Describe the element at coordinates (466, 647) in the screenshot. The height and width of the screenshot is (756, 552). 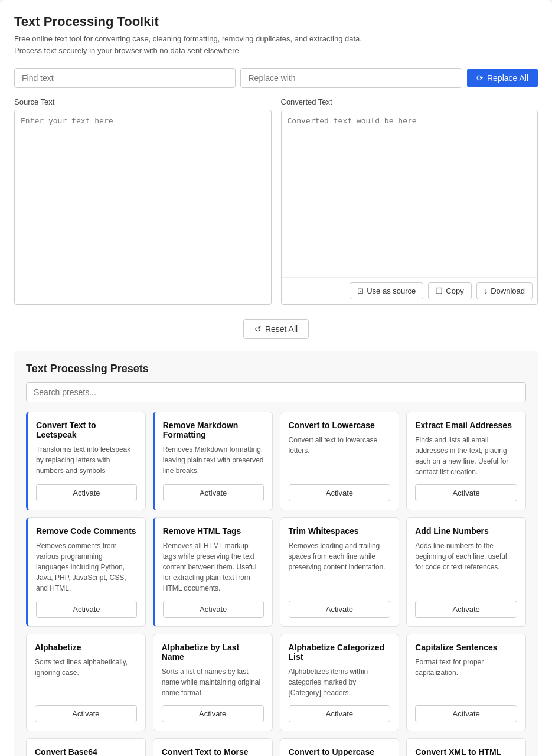
I see `preset-card-title: Capitalize Sentences` at that location.